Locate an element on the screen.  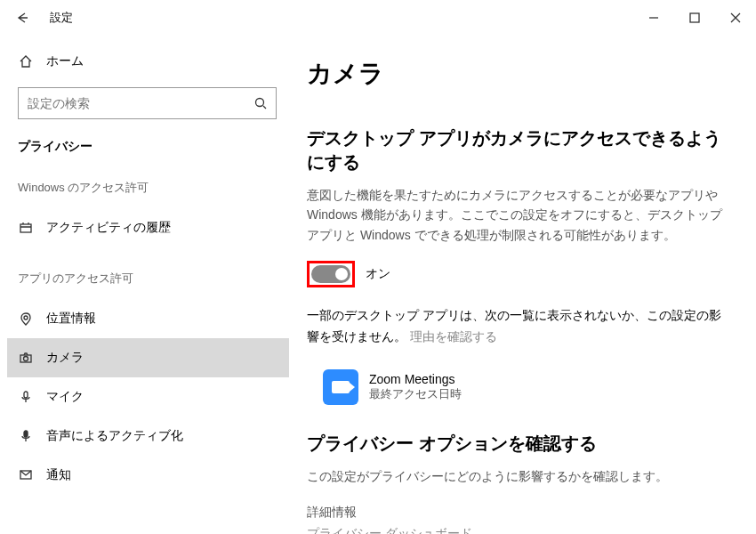
window-title: 設定 is located at coordinates (61, 18).